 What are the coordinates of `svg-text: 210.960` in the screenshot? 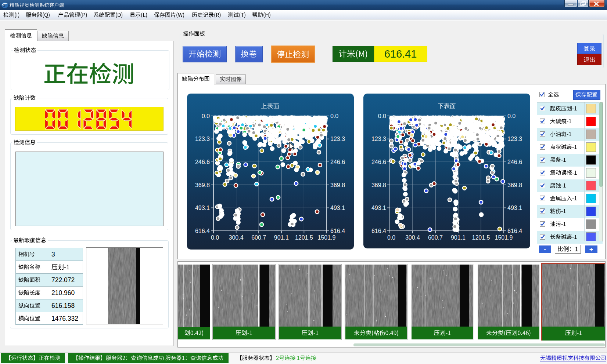 It's located at (63, 293).